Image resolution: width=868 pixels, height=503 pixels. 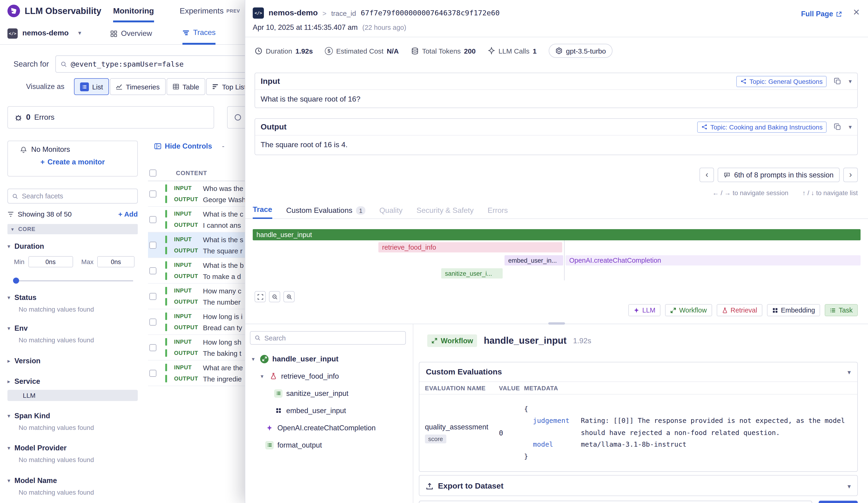 I want to click on facet-env: Env, so click(x=73, y=328).